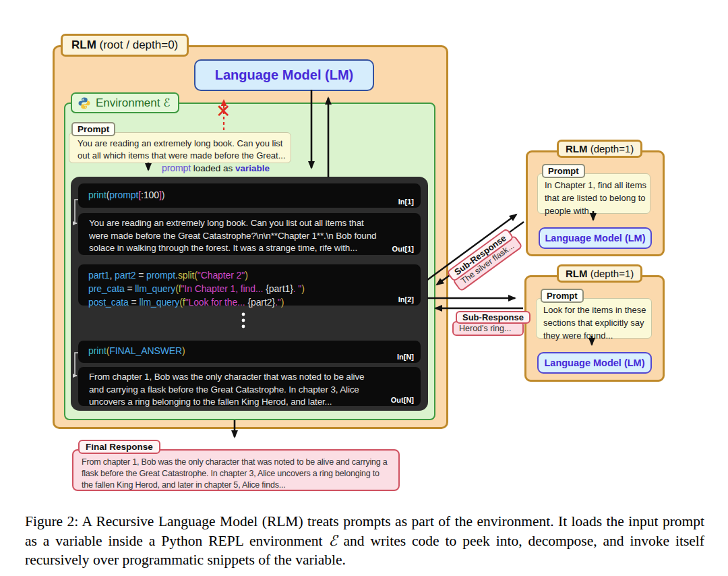 The width and height of the screenshot is (728, 576). What do you see at coordinates (493, 317) in the screenshot?
I see `sub-response-2-tab: Sub-Response` at bounding box center [493, 317].